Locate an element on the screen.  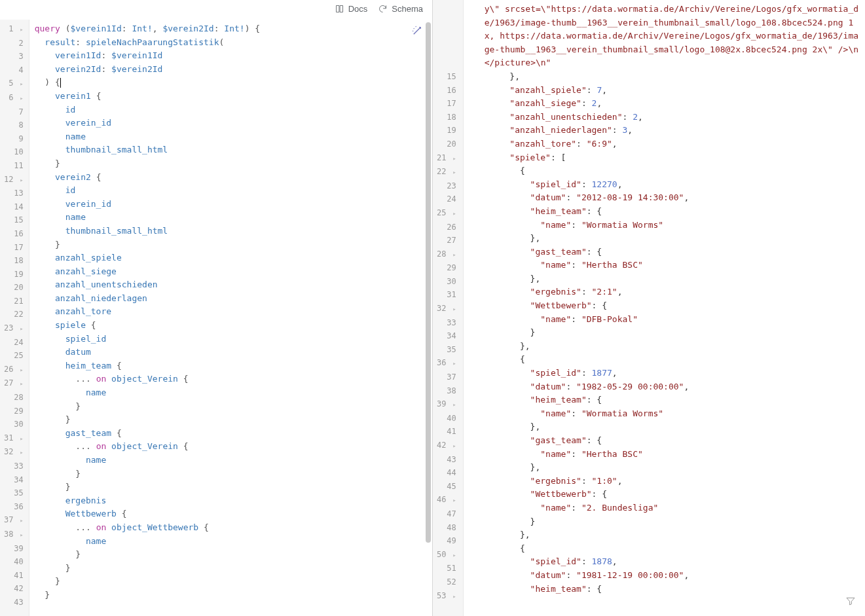
query-gutter: 1 ▸2345 ▸6 ▸789101112 ▸13141516171819202… is located at coordinates (14, 318).